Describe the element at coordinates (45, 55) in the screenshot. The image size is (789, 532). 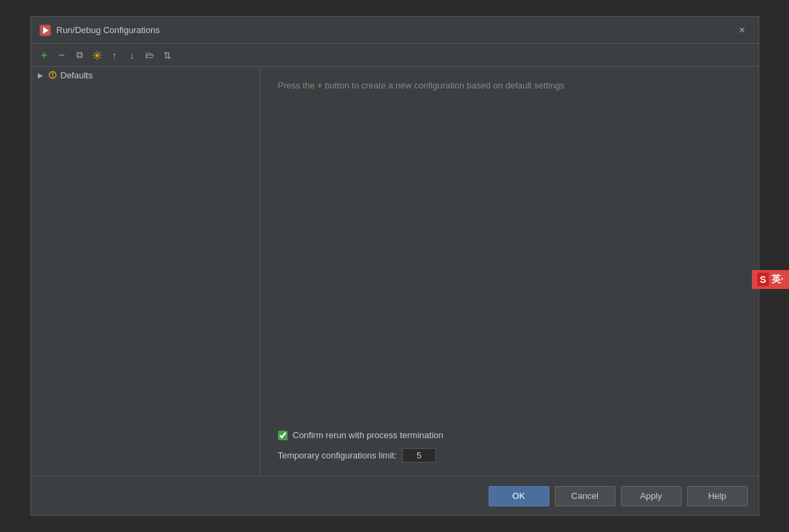
I see `add-button: +` at that location.